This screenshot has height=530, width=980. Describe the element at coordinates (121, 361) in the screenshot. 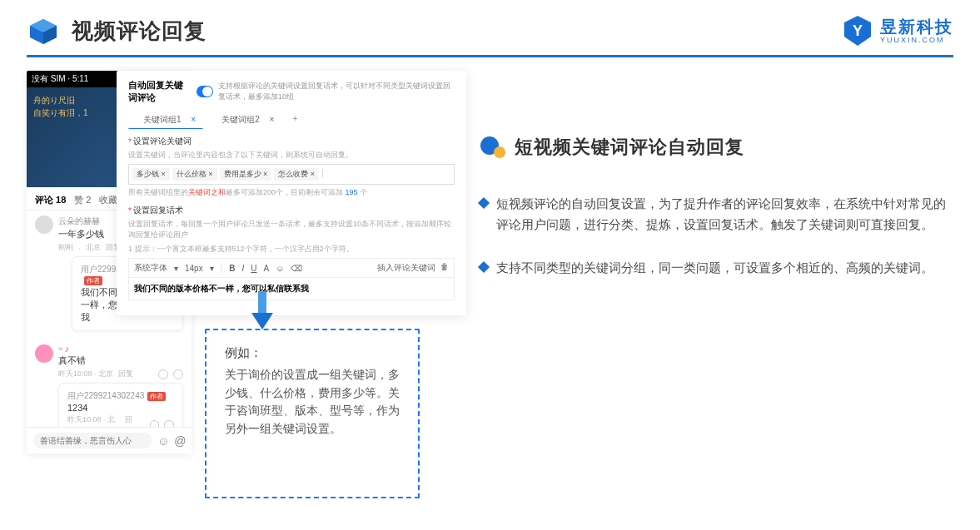

I see `comment-text: 真不错` at that location.